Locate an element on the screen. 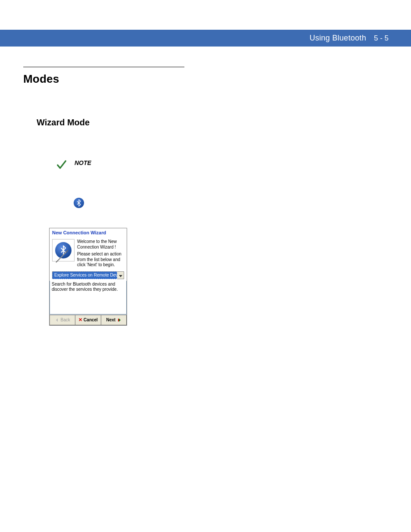 This screenshot has height=532, width=411. new-connection-wizard-dialog: New Connection Wizard Welcome to the New… is located at coordinates (88, 277).